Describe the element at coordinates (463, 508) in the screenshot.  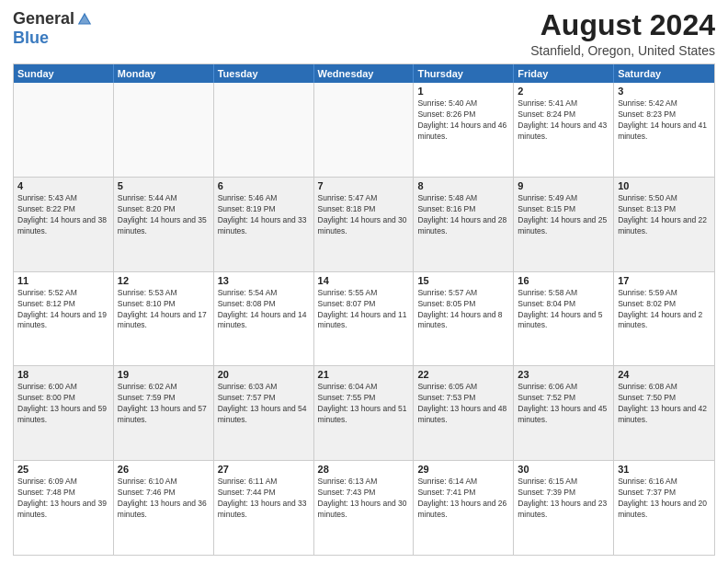
I see `calendar-cell: 29Sunrise: 6:14 AMSunset: 7:41 PMDayligh…` at that location.